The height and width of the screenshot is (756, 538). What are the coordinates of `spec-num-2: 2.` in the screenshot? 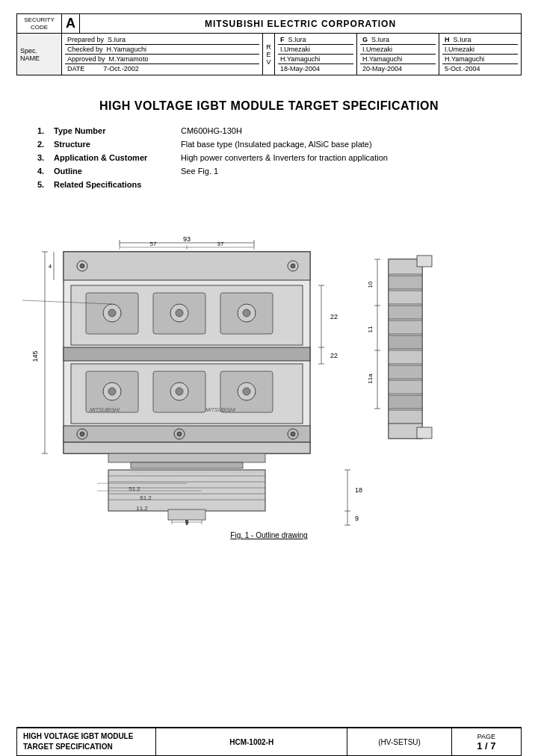 It's located at (46, 144).